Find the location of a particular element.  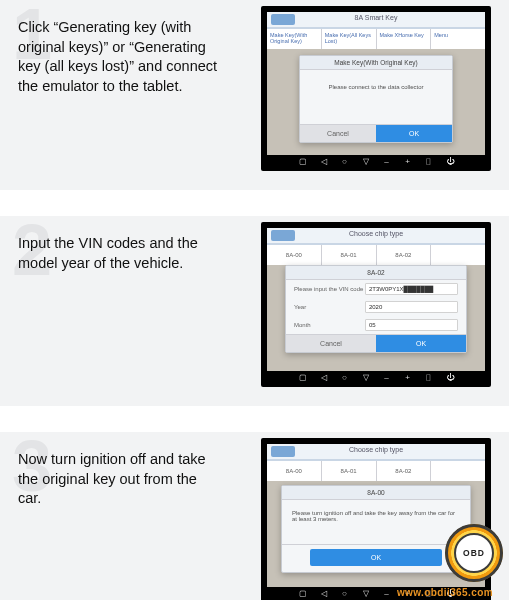

step-3-text: Now turn ignition off and take the origi… is located at coordinates (120, 478).